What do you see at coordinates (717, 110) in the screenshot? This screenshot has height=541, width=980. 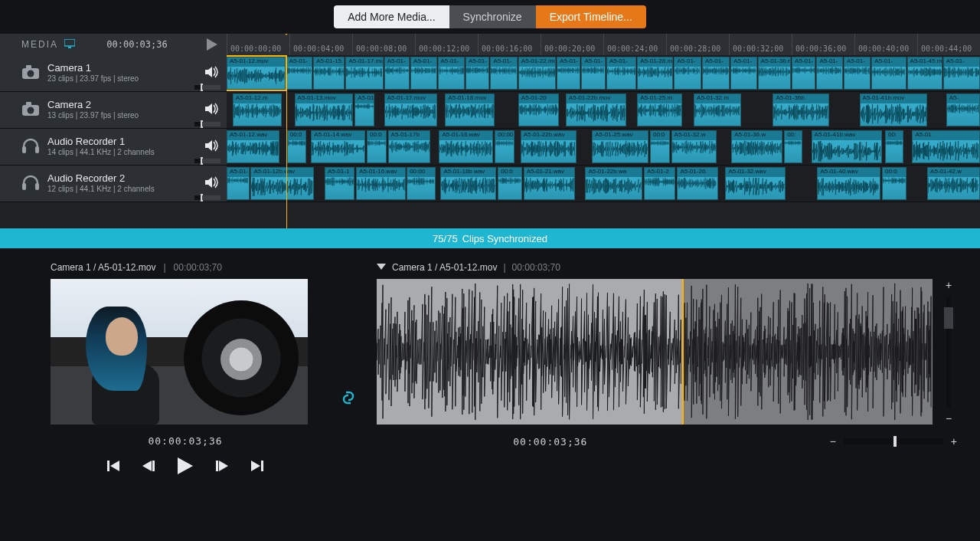 I see `clip: A5-01-32.m` at bounding box center [717, 110].